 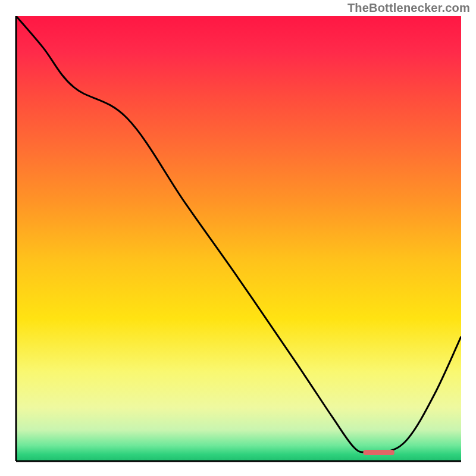 I want to click on optimal-range-marker, so click(x=378, y=452).